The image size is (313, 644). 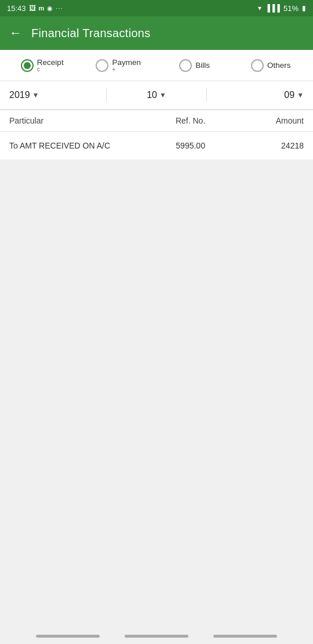 I want to click on sim-icon: m, so click(x=42, y=8).